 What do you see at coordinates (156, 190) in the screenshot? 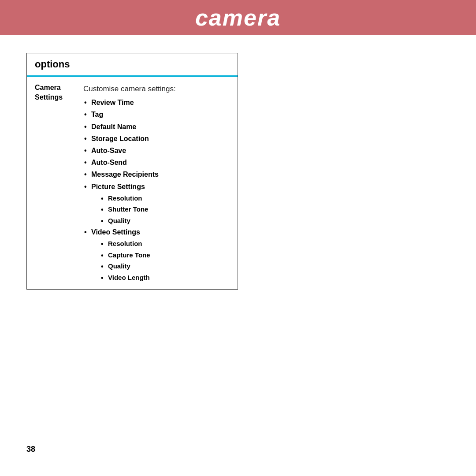
I see `main-list: Review Time Tag Default Name Storage Loc…` at bounding box center [156, 190].